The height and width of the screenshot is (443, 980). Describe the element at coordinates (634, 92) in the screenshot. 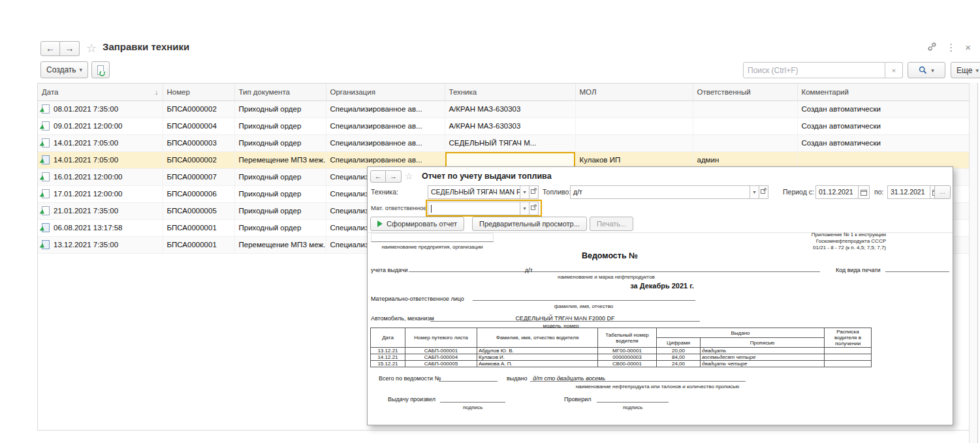

I see `column-header-mol: МОЛ` at that location.